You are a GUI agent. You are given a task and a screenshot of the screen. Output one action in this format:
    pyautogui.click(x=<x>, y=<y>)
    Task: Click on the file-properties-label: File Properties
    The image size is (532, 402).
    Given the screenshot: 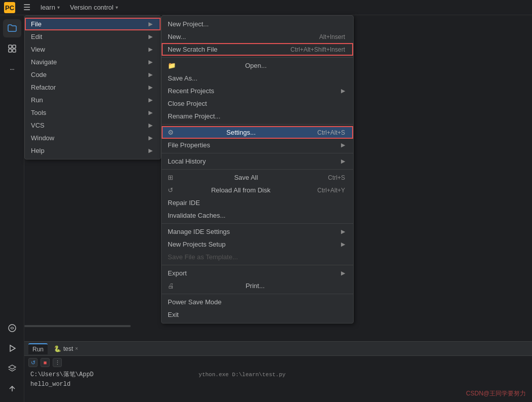 What is the action you would take?
    pyautogui.click(x=189, y=145)
    